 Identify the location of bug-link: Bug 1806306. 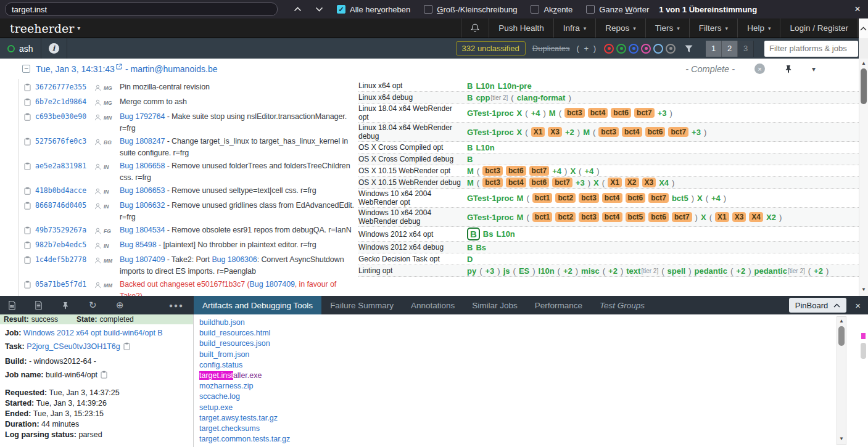
(234, 260).